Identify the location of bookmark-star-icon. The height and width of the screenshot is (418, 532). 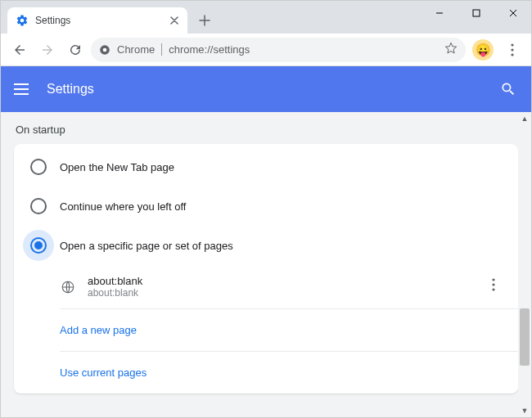
(451, 50).